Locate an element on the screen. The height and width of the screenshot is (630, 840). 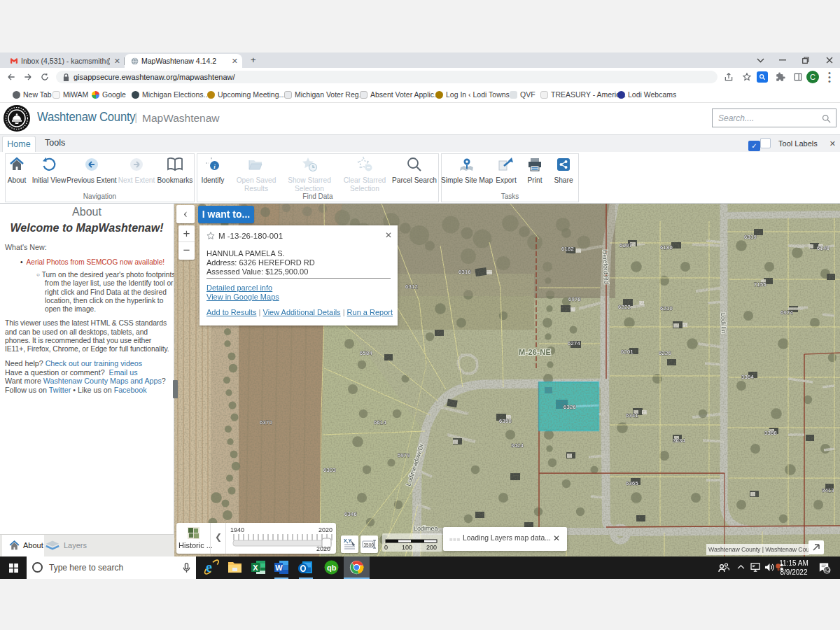
svg-text: W is located at coordinates (279, 568).